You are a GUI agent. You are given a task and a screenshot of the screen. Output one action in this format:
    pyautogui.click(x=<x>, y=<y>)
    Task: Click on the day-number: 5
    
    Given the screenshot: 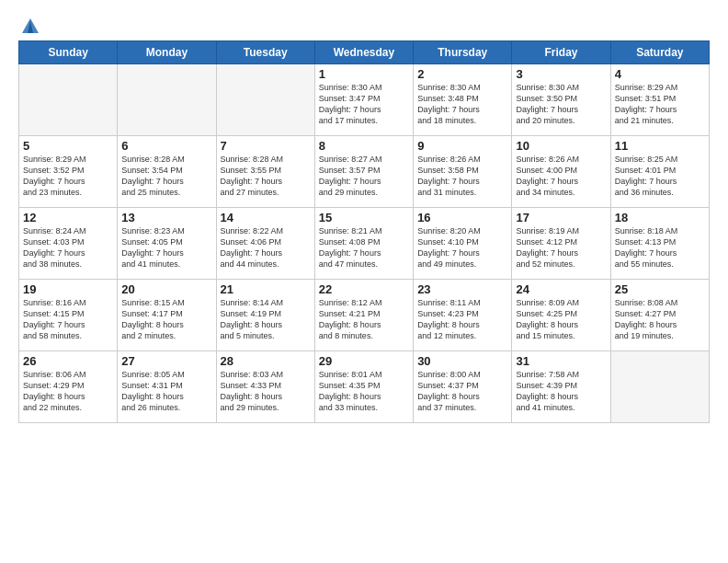 What is the action you would take?
    pyautogui.click(x=68, y=145)
    